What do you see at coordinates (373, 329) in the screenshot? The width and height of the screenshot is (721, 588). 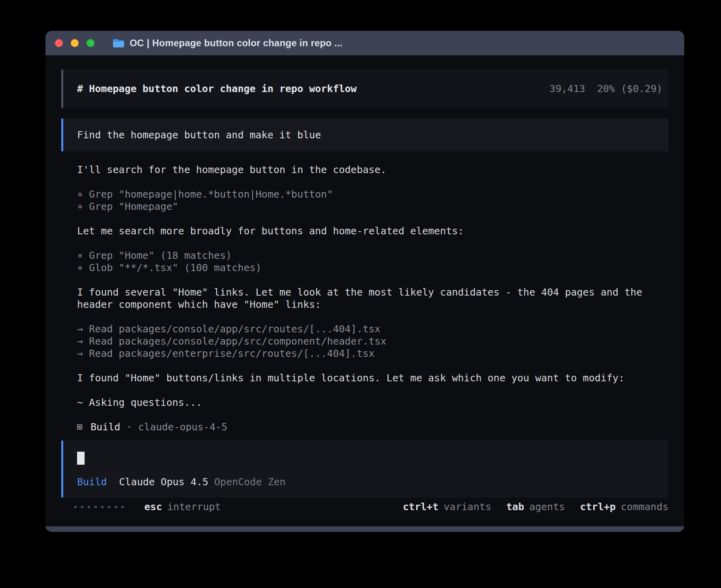 I see `tool-call-read: → Read packages/console/app/src/routes/[…` at bounding box center [373, 329].